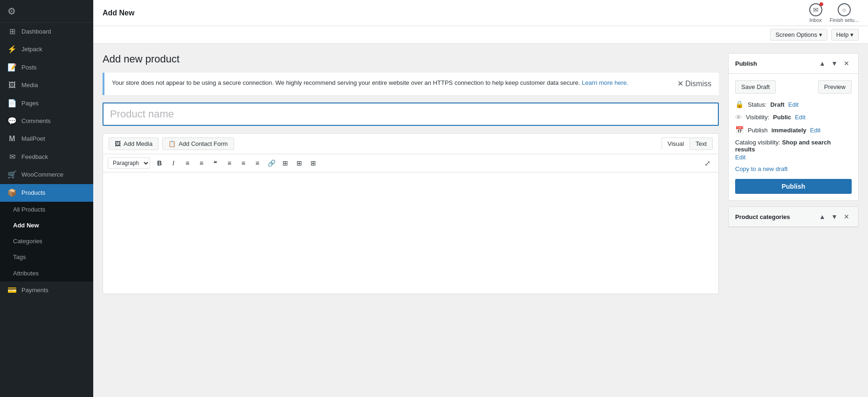 The width and height of the screenshot is (868, 397). What do you see at coordinates (118, 13) in the screenshot?
I see `topbar-title: Add New` at bounding box center [118, 13].